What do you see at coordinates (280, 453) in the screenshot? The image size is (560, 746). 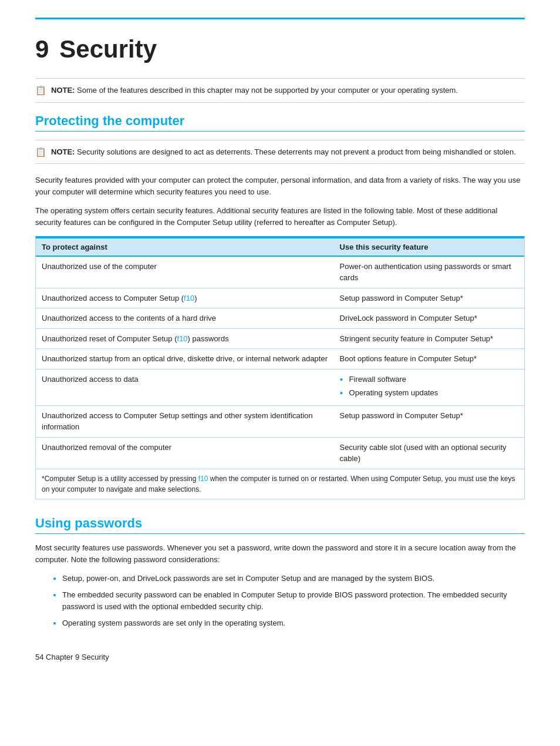 I see `table-row: Unauthorized removal of the computerSecu…` at bounding box center [280, 453].